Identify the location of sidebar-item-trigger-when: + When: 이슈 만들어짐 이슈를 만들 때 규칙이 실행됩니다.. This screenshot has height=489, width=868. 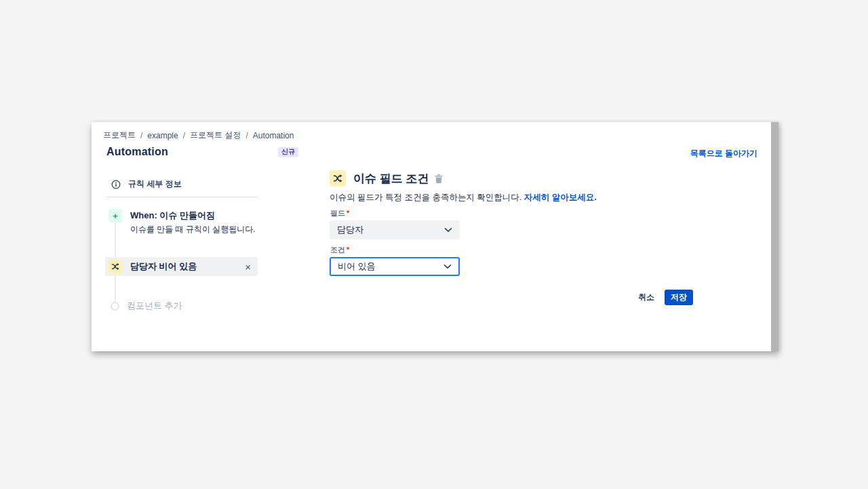
(182, 222).